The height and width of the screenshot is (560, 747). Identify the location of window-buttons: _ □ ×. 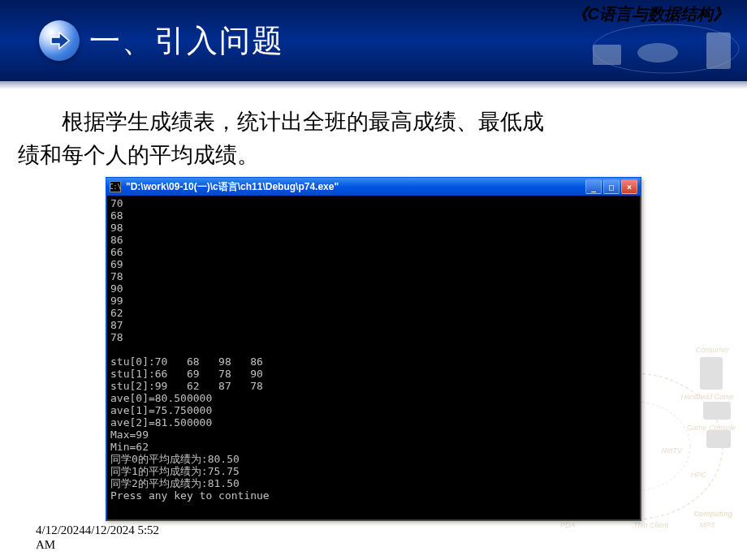
(611, 187).